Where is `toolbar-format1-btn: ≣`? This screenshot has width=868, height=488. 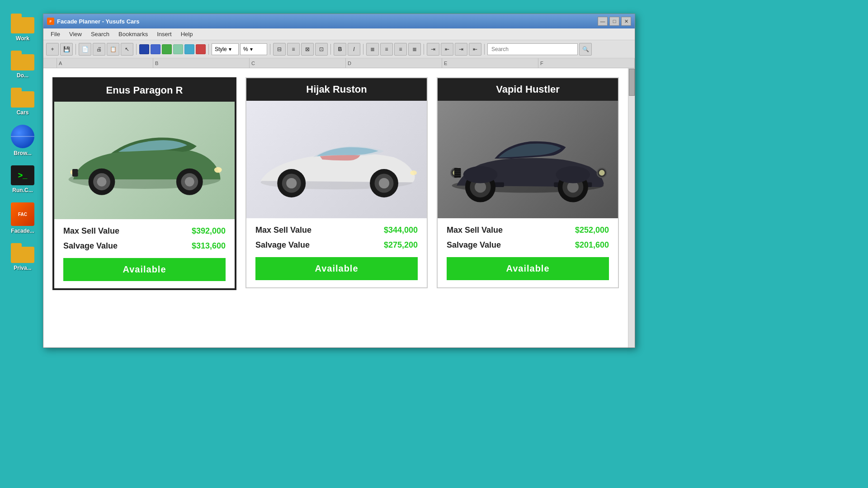 toolbar-format1-btn: ≣ is located at coordinates (373, 49).